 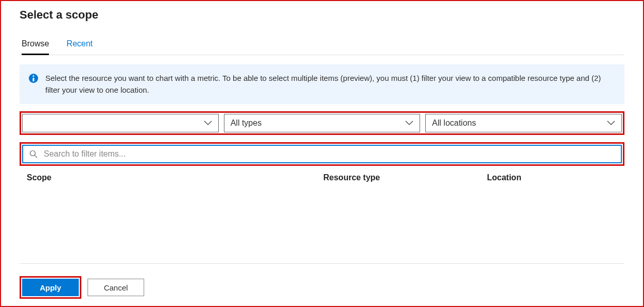 What do you see at coordinates (322, 281) in the screenshot?
I see `dialog-footer: Apply Cancel` at bounding box center [322, 281].